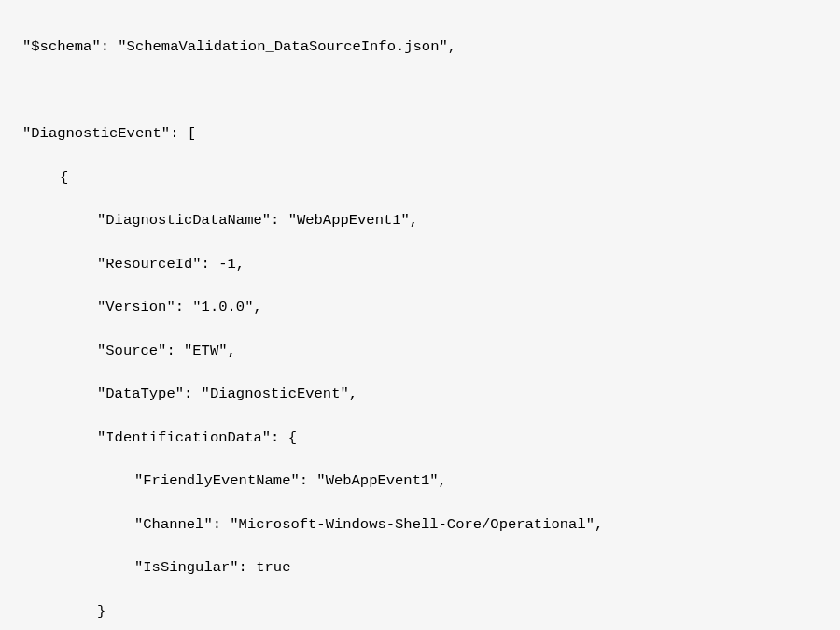 This screenshot has height=630, width=840. Describe the element at coordinates (422, 265) in the screenshot. I see `resource-id: "ResourceId": -1,` at that location.